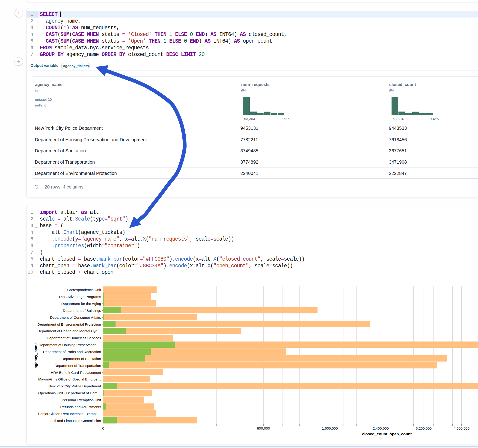  I want to click on svg-text: DHS Advantage Programs, so click(80, 297).